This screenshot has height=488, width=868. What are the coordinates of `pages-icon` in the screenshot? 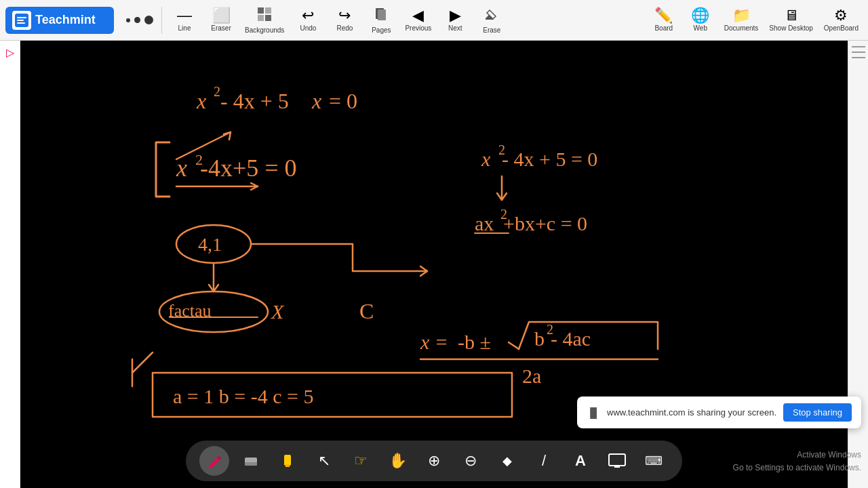 It's located at (381, 16).